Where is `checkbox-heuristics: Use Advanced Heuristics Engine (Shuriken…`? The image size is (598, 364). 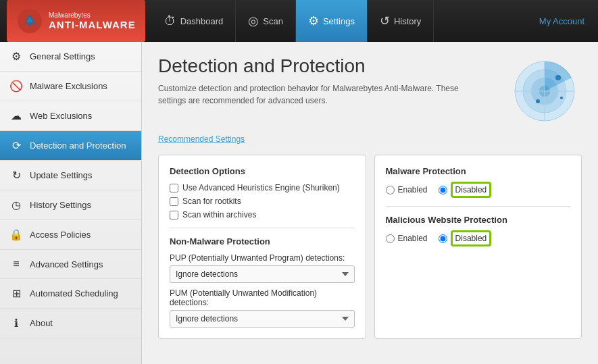
checkbox-heuristics: Use Advanced Heuristics Engine (Shuriken… is located at coordinates (262, 188).